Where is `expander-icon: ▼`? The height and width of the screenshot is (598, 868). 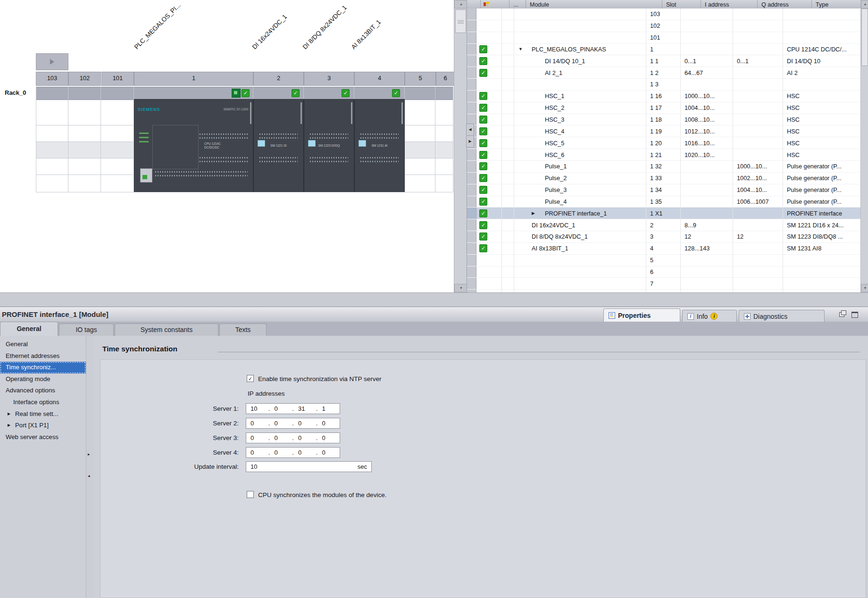 expander-icon: ▼ is located at coordinates (521, 49).